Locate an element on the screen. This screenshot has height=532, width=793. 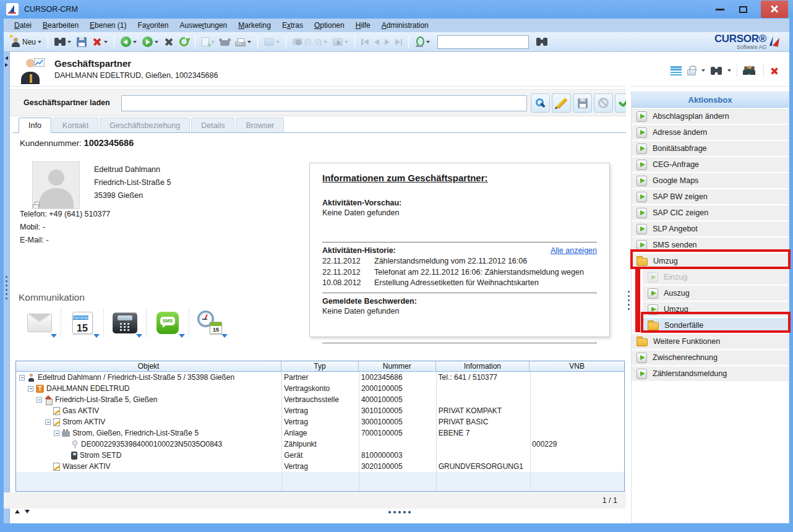
forward-button is located at coordinates (150, 42).